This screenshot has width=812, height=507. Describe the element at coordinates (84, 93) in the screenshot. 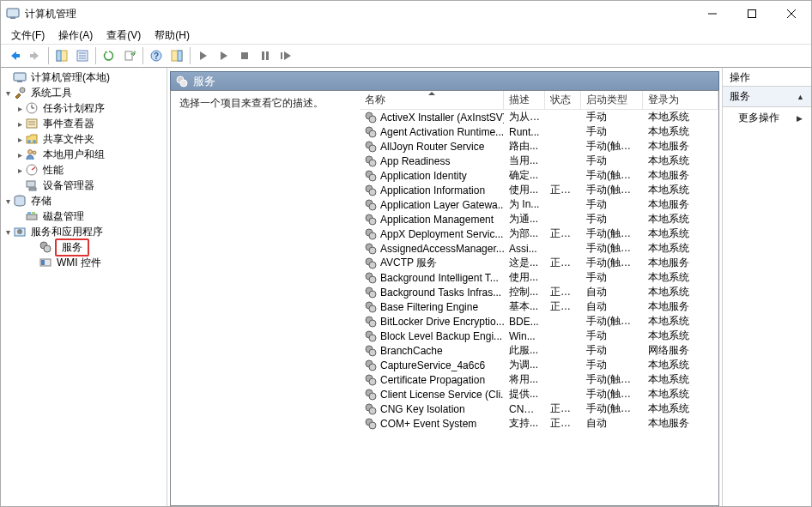

I see `tree-system-tools: 系统工具` at that location.